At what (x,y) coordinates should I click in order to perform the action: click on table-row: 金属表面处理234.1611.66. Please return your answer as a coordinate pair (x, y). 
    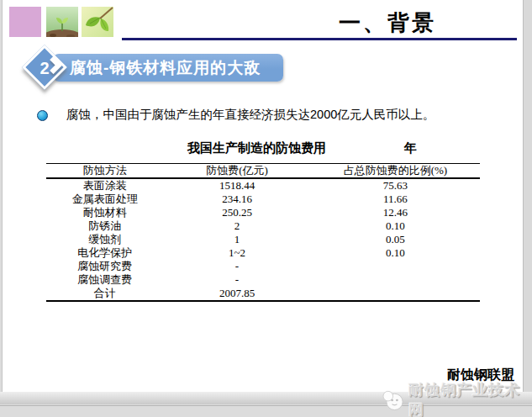
    Looking at the image, I should click on (263, 199).